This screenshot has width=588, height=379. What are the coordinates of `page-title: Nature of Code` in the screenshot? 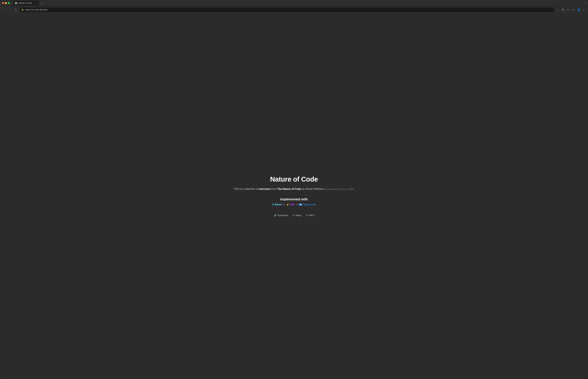 It's located at (294, 179).